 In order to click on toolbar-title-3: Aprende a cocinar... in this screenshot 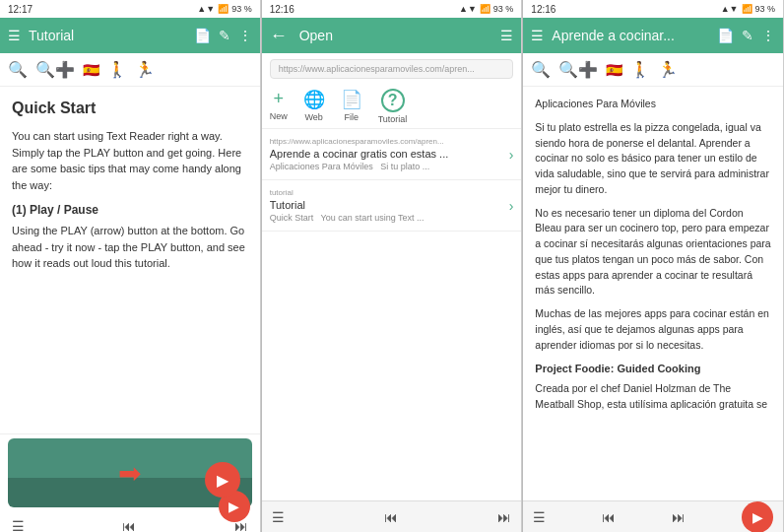, I will do `click(634, 35)`.